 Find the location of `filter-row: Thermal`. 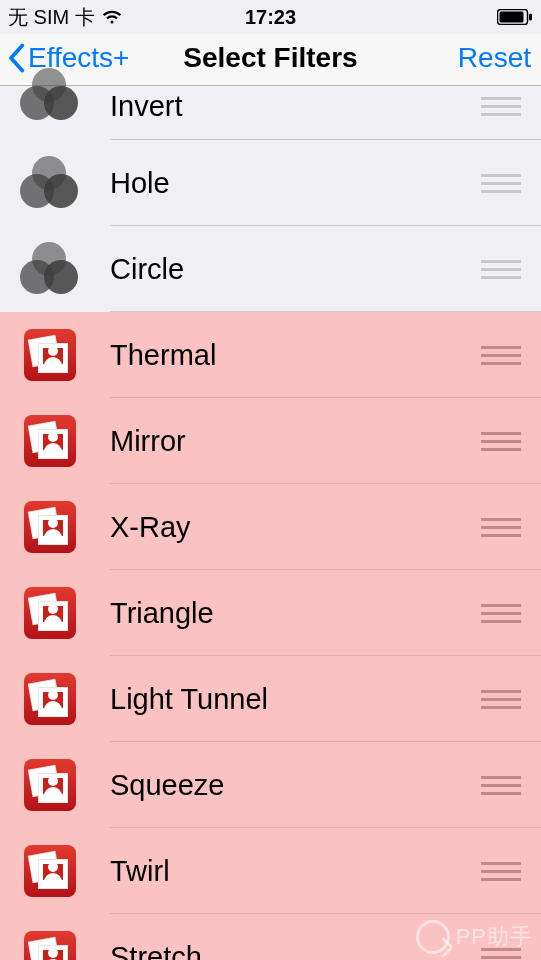

filter-row: Thermal is located at coordinates (270, 355).